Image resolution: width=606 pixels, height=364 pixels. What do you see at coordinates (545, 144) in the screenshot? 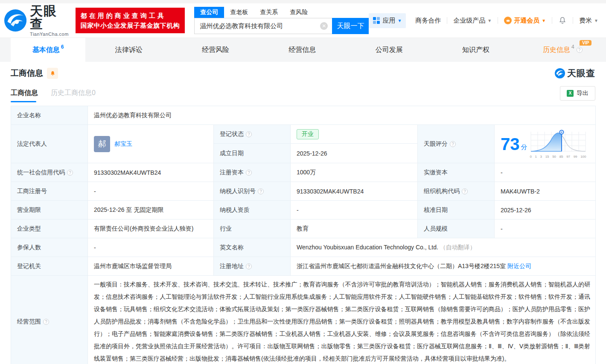
I see `score-cell: 73 分` at bounding box center [545, 144].